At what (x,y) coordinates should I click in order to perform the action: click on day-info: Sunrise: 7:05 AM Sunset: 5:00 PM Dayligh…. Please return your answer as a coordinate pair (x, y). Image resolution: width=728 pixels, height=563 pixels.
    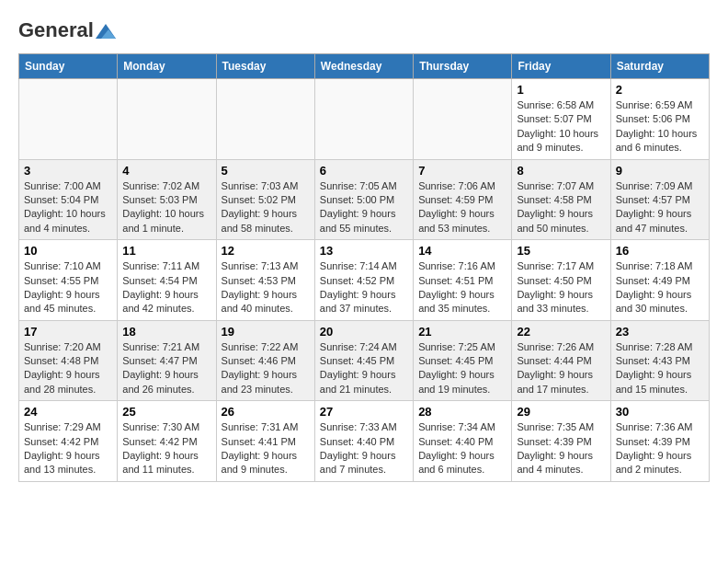
    Looking at the image, I should click on (364, 208).